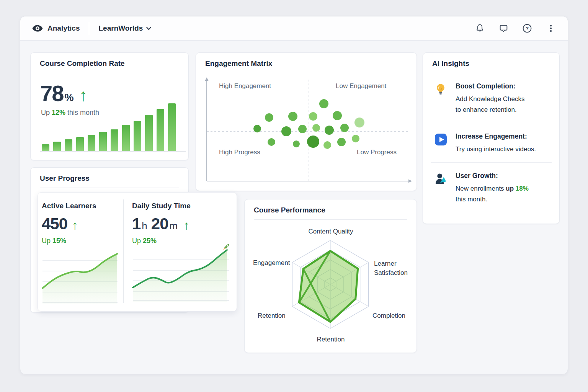 This screenshot has height=392, width=588. What do you see at coordinates (492, 199) in the screenshot?
I see `insight-body-line: this month.` at bounding box center [492, 199].